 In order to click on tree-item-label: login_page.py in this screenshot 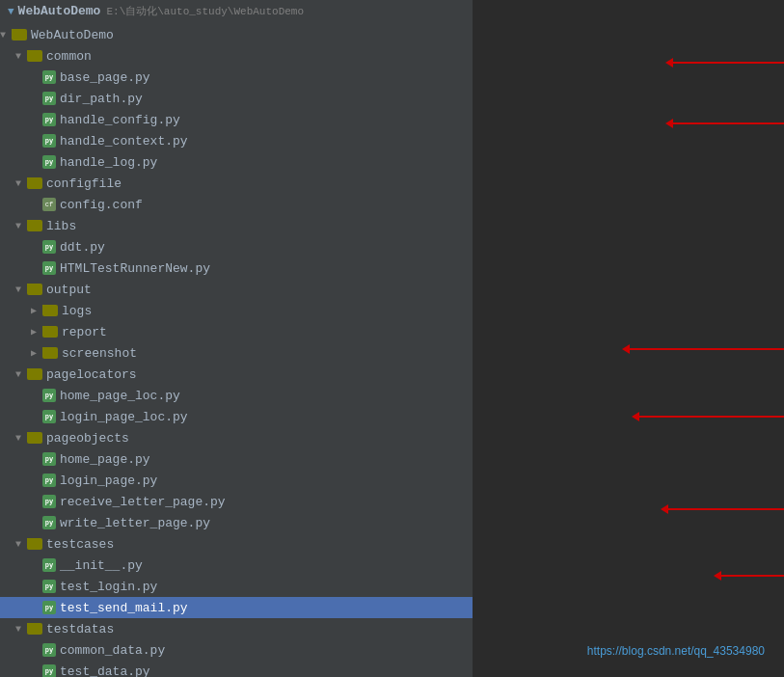, I will do `click(108, 480)`.